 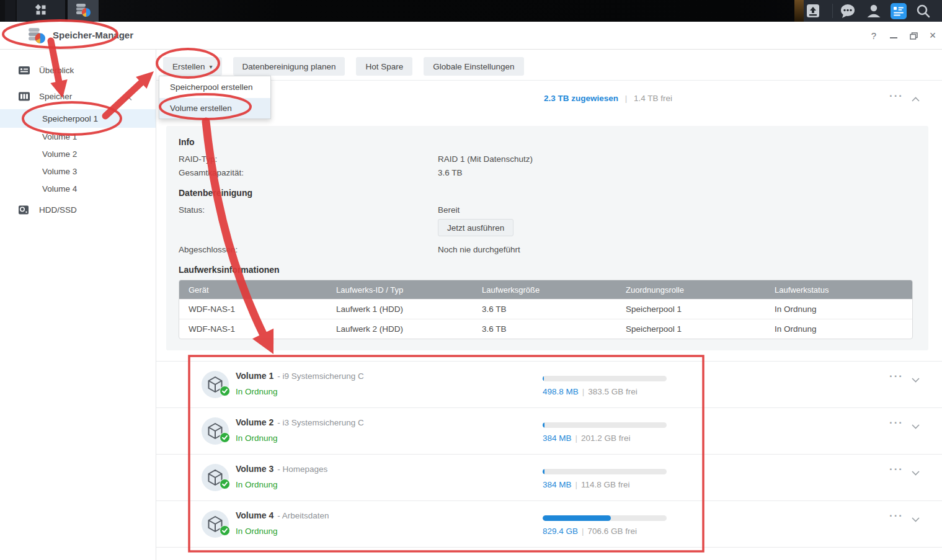 What do you see at coordinates (289, 66) in the screenshot?
I see `schedule-data-scrubbing-button: Datenbereinigung planen` at bounding box center [289, 66].